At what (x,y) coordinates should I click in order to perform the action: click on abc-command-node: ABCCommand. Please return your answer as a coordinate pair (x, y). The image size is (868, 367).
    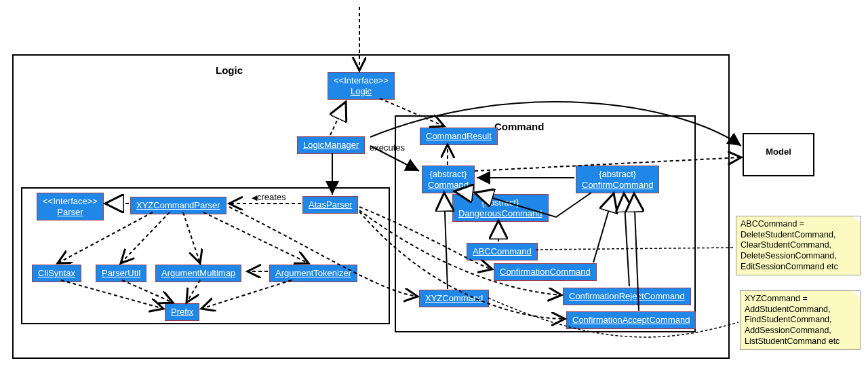
    Looking at the image, I should click on (502, 252).